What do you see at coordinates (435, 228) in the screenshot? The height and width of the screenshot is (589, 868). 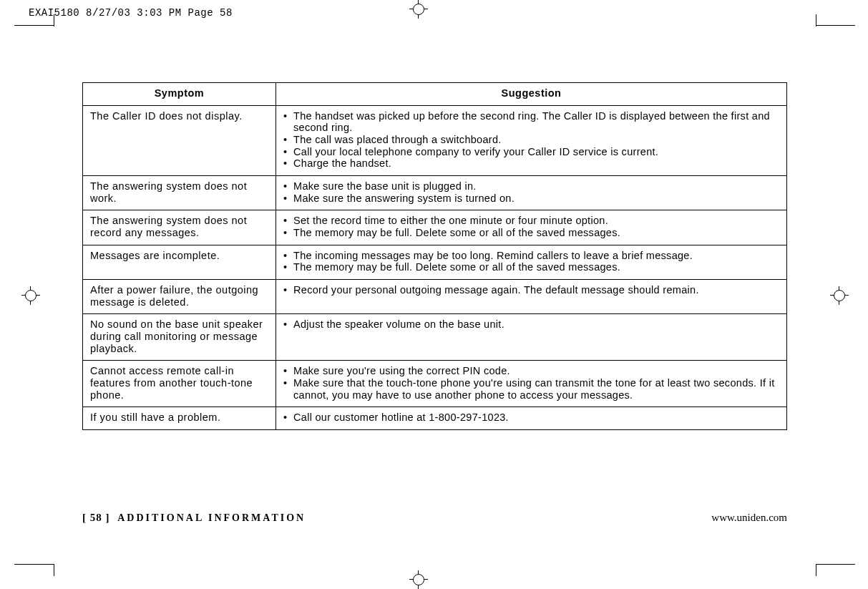 I see `table-row: The answering system does not record any…` at bounding box center [435, 228].